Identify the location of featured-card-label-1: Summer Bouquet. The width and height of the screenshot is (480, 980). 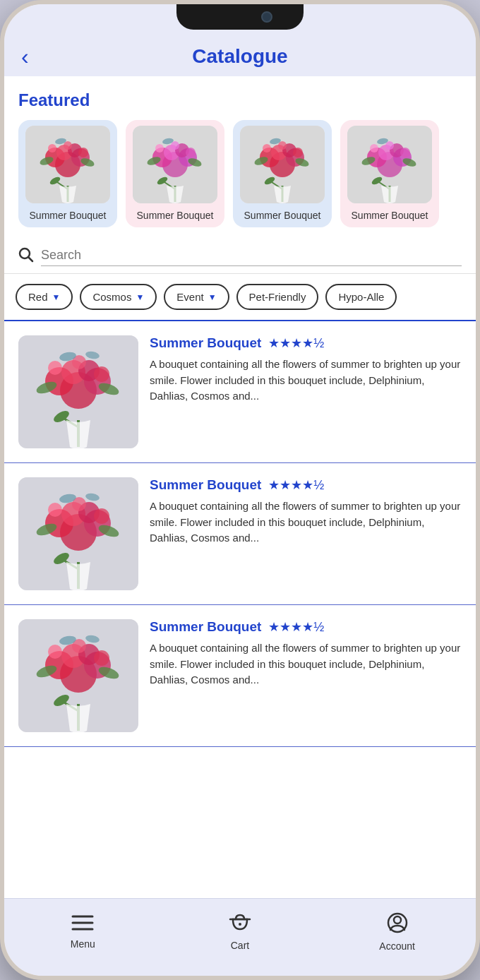
(68, 215).